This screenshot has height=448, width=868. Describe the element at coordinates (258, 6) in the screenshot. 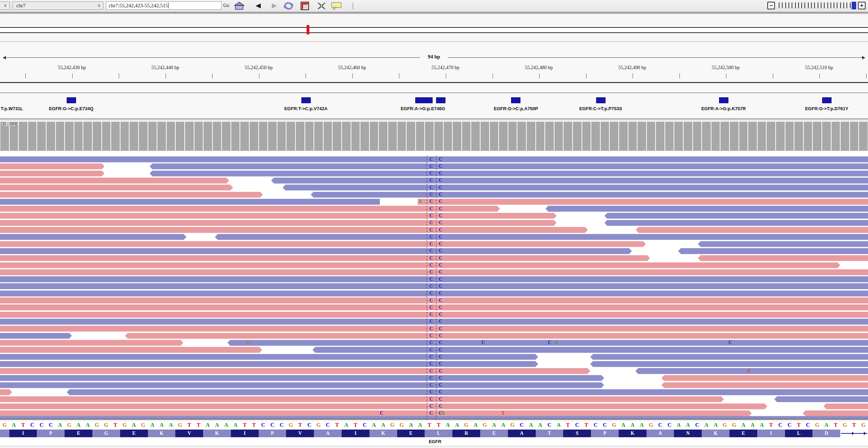

I see `back-button` at that location.